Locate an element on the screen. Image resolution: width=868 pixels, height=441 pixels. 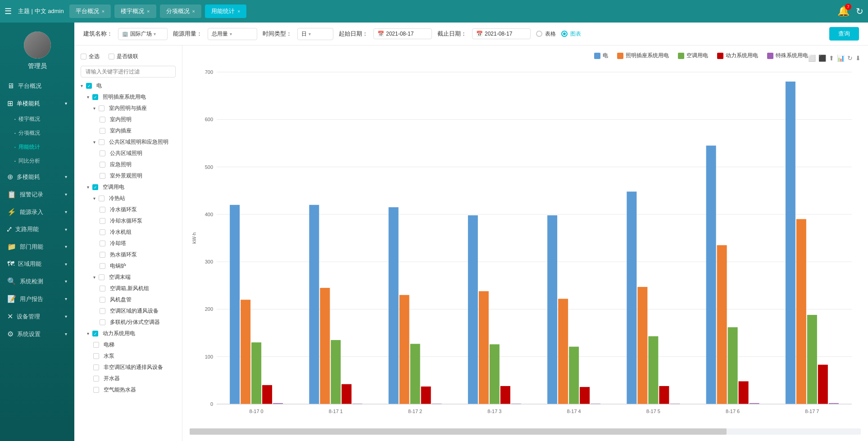
sidebar-item-single-energy: ⊞ 单楼能耗 ▾ is located at coordinates (37, 104).